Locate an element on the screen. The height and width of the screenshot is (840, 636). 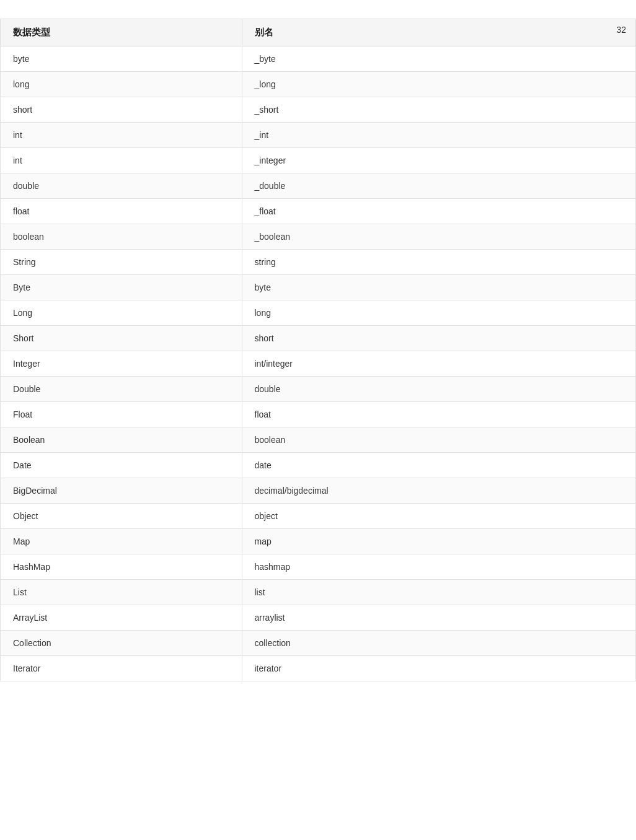
cell-type: byte is located at coordinates (121, 59).